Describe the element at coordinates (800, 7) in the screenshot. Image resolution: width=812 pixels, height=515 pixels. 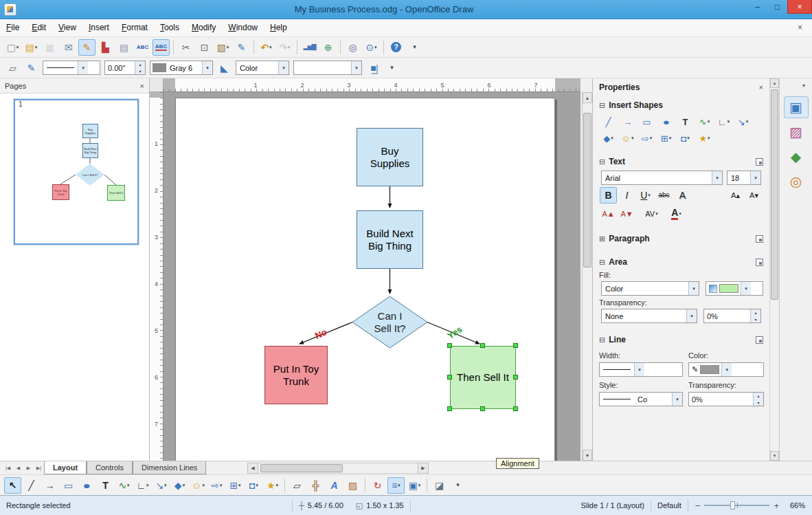
I see `close-button: ×` at that location.